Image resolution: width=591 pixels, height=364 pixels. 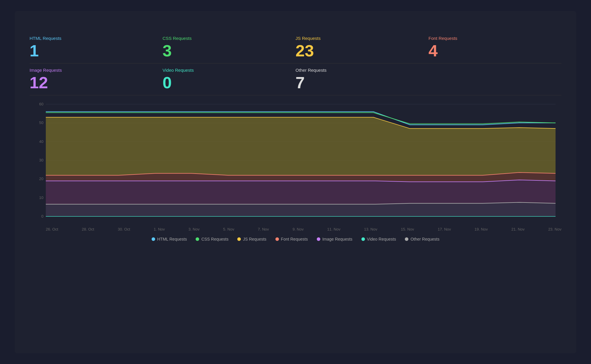 What do you see at coordinates (495, 51) in the screenshot?
I see `metric-value: 4` at bounding box center [495, 51].